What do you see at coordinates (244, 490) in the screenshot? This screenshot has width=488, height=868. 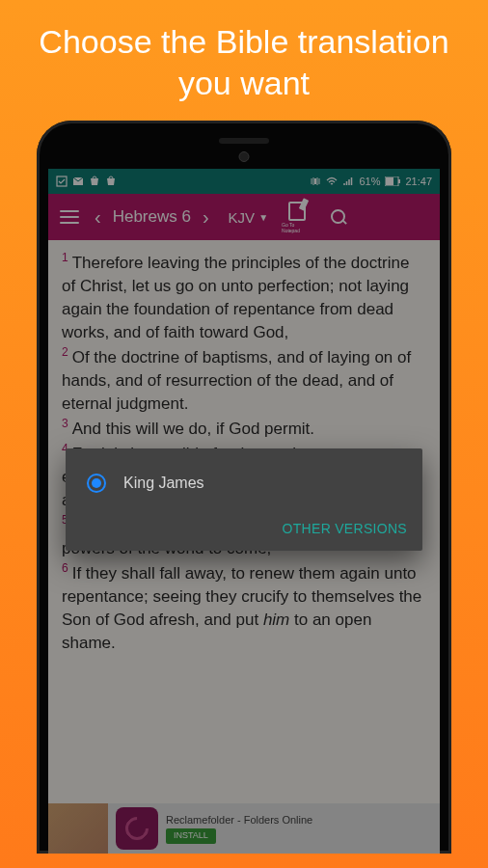 I see `version-option: King James` at bounding box center [244, 490].